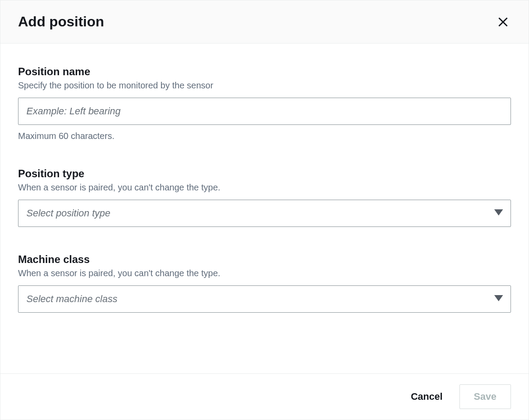 Image resolution: width=529 pixels, height=420 pixels. Describe the element at coordinates (264, 174) in the screenshot. I see `position-type-label: Position type` at that location.